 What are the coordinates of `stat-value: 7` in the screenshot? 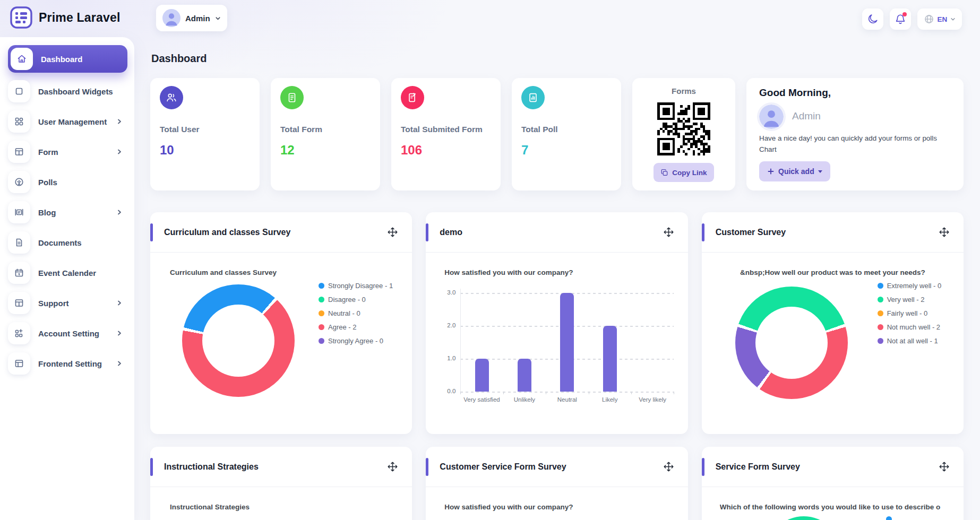 It's located at (525, 150).